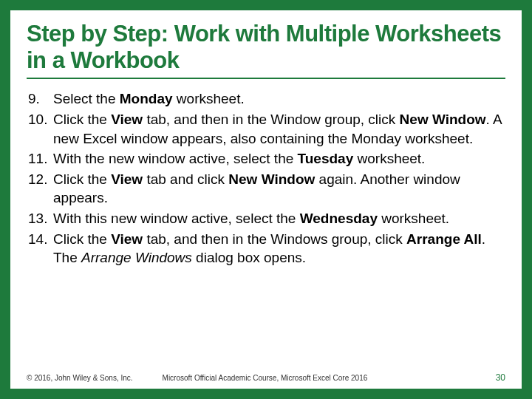 The image size is (532, 399). What do you see at coordinates (279, 159) in the screenshot?
I see `step-text: With the new window active, select the T…` at bounding box center [279, 159].